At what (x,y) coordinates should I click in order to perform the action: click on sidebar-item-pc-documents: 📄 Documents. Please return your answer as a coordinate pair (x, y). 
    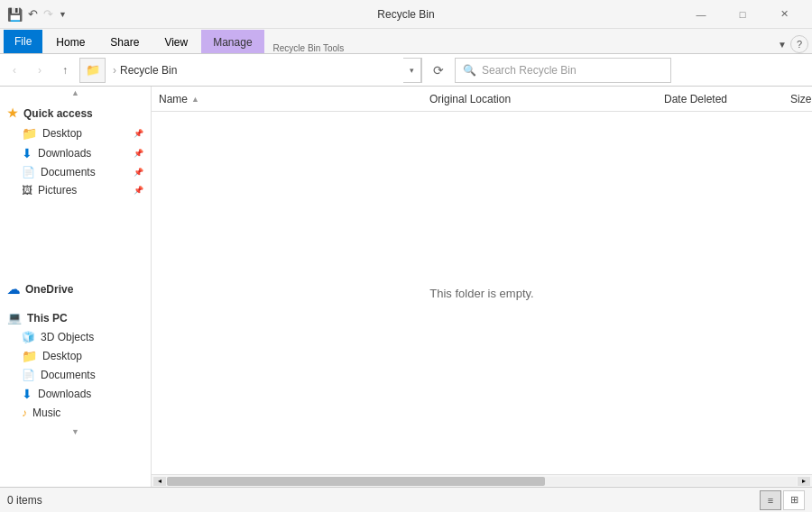
    Looking at the image, I should click on (76, 375).